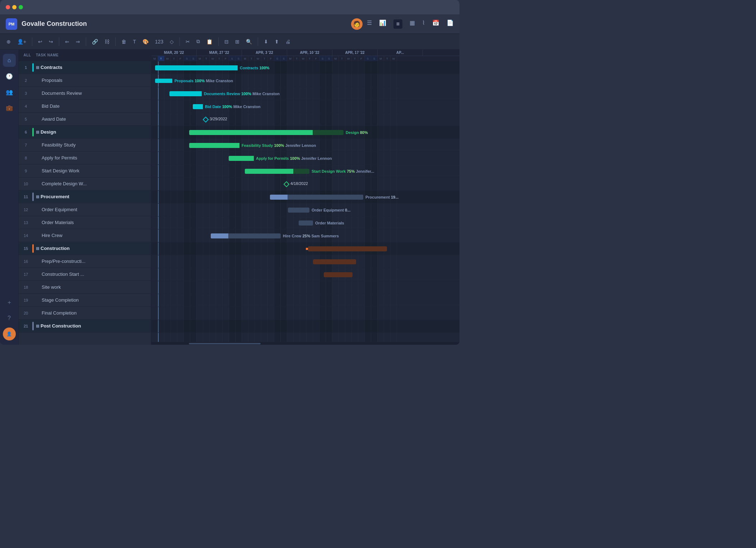 The image size is (756, 548). What do you see at coordinates (246, 236) in the screenshot?
I see `gantt-bar: Hire Crew 25% Sam Summers` at bounding box center [246, 236].